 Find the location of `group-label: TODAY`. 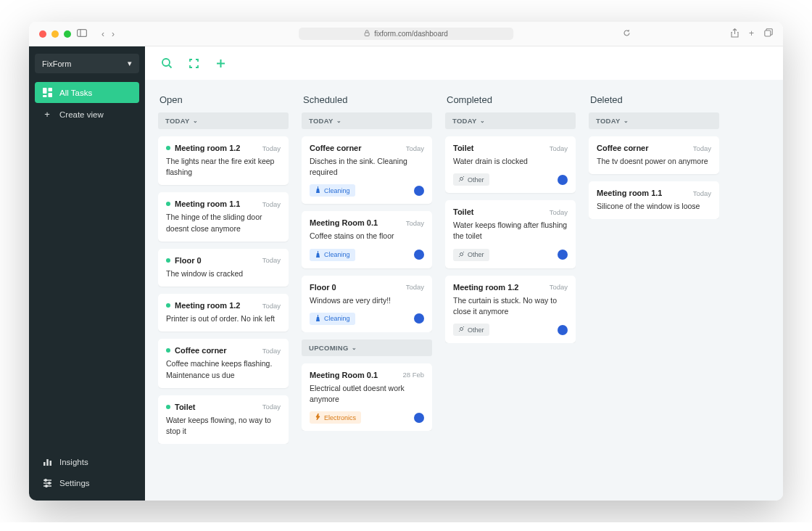

group-label: TODAY is located at coordinates (321, 120).